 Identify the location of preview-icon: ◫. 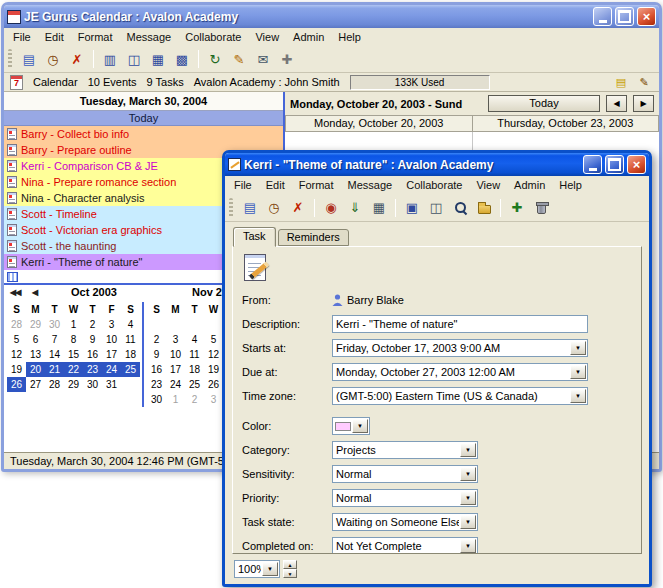
(436, 208).